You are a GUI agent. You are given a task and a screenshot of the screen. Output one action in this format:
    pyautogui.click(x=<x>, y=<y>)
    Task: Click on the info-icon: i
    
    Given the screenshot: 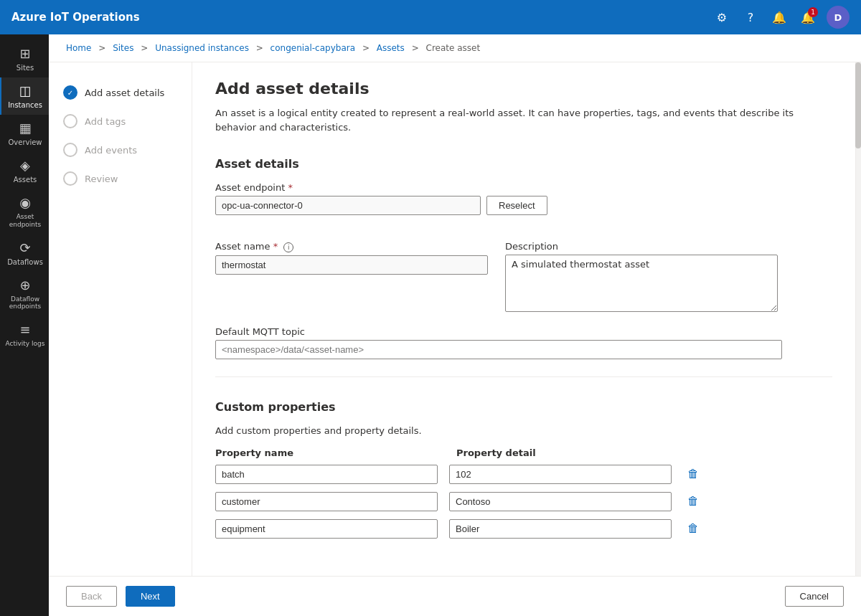 What is the action you would take?
    pyautogui.click(x=288, y=247)
    